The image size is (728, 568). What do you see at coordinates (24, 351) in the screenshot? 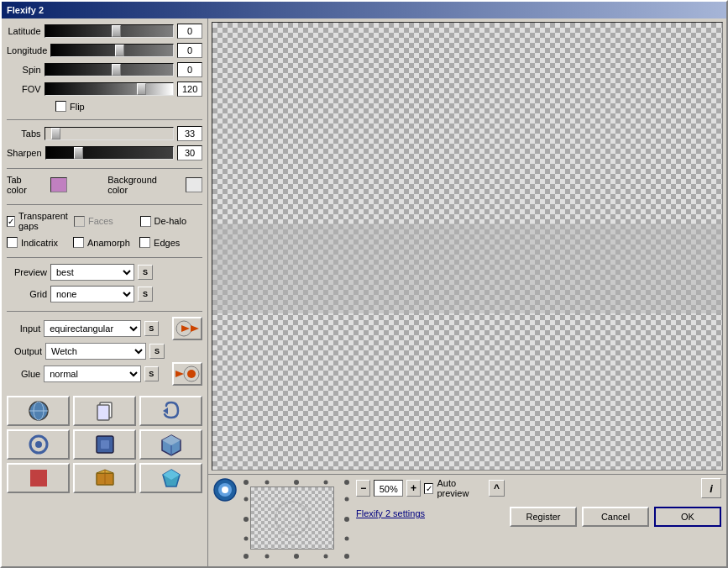
I see `output-label: Output` at bounding box center [24, 351].